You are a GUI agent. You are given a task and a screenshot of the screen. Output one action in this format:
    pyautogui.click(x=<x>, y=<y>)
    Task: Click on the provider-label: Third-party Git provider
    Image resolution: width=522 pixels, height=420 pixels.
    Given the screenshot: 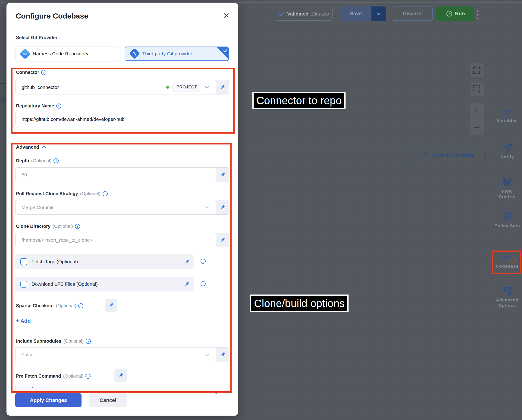 What is the action you would take?
    pyautogui.click(x=167, y=54)
    